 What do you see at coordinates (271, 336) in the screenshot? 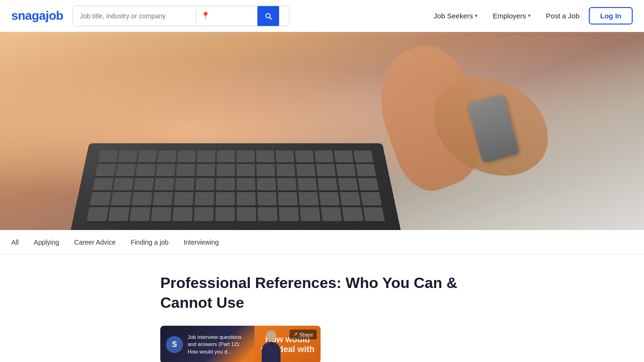
I see `person-head-shape` at bounding box center [271, 336].